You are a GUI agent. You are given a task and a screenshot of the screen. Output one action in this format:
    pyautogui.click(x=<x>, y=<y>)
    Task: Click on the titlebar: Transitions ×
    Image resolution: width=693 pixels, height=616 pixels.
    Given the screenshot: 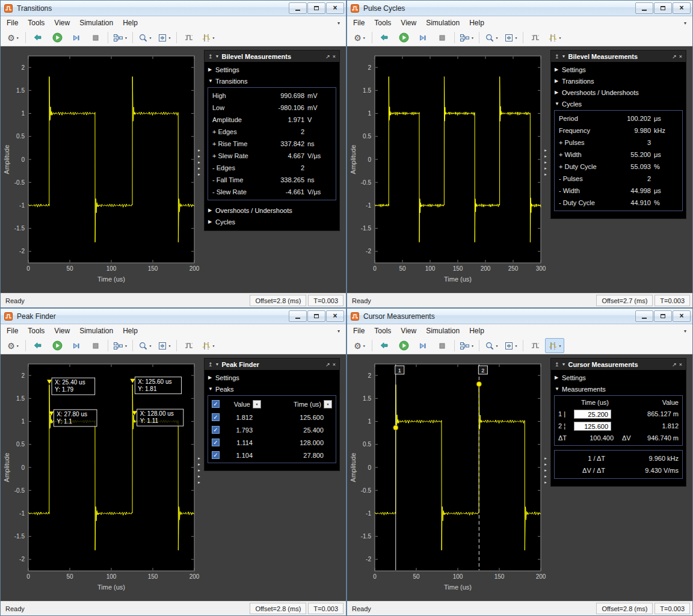 What is the action you would take?
    pyautogui.click(x=173, y=8)
    